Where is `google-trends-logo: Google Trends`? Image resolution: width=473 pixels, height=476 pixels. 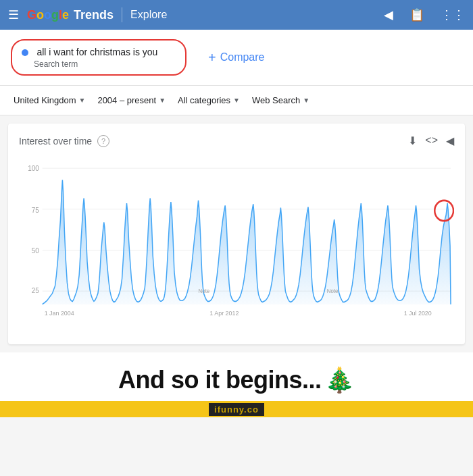 google-trends-logo: Google Trends is located at coordinates (70, 15).